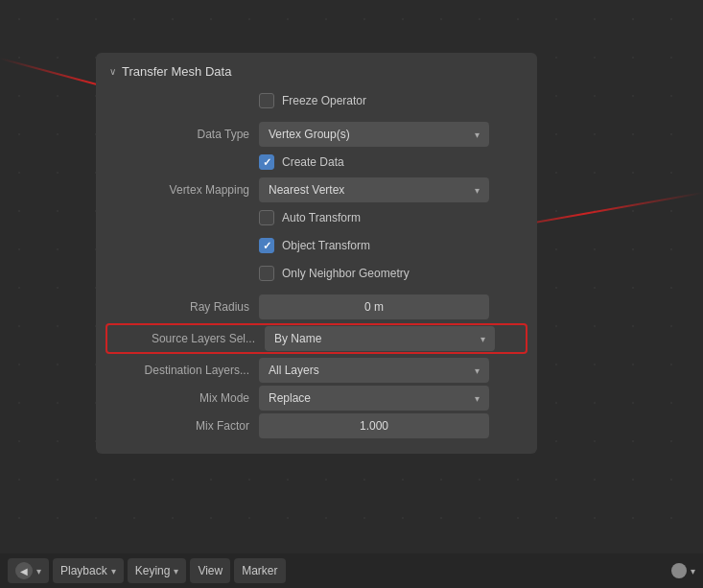 This screenshot has height=588, width=703. Describe the element at coordinates (210, 571) in the screenshot. I see `view-label: View` at that location.